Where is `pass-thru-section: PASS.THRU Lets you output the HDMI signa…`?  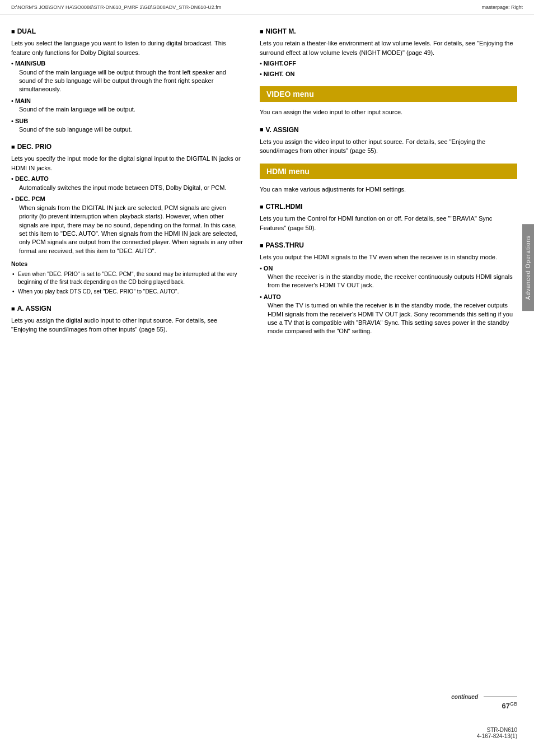
pass-thru-section: PASS.THRU Lets you output the HDMI signa… is located at coordinates (388, 288).